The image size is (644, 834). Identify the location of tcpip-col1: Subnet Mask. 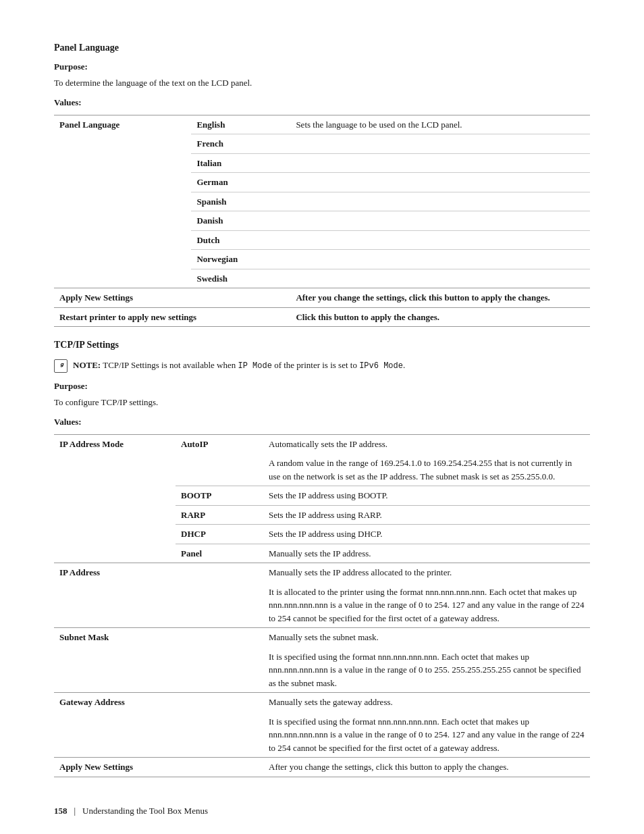
(115, 637).